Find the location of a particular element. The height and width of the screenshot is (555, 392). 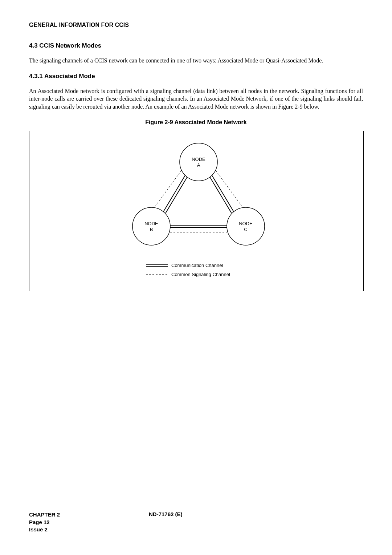

section-4-3-heading: 4.3 CCIS Network Modes is located at coordinates (196, 46).